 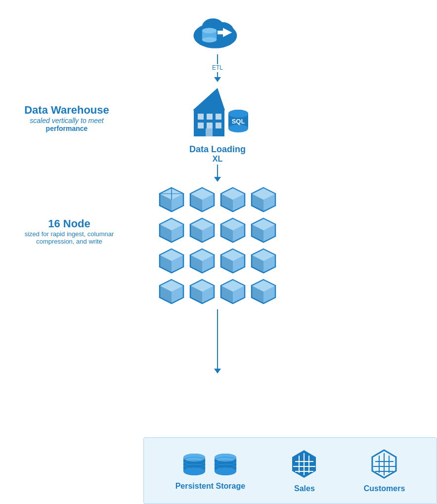 What do you see at coordinates (385, 489) in the screenshot?
I see `customers-label: Customers` at bounding box center [385, 489].